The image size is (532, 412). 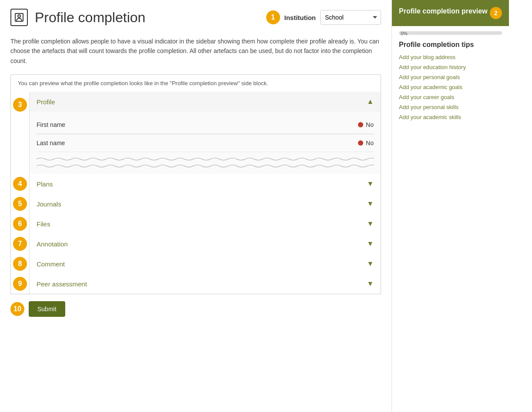 What do you see at coordinates (366, 125) in the screenshot?
I see `first-name-control: No` at bounding box center [366, 125].